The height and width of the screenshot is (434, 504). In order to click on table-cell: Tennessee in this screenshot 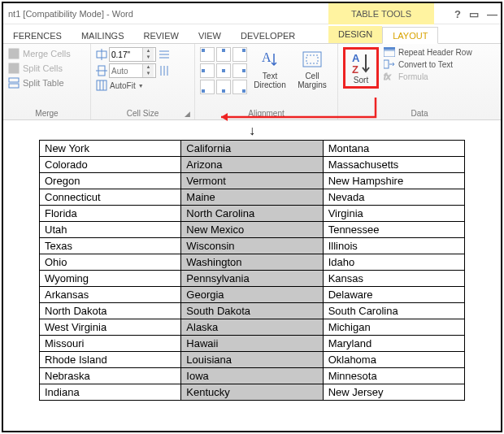, I will do `click(393, 230)`.